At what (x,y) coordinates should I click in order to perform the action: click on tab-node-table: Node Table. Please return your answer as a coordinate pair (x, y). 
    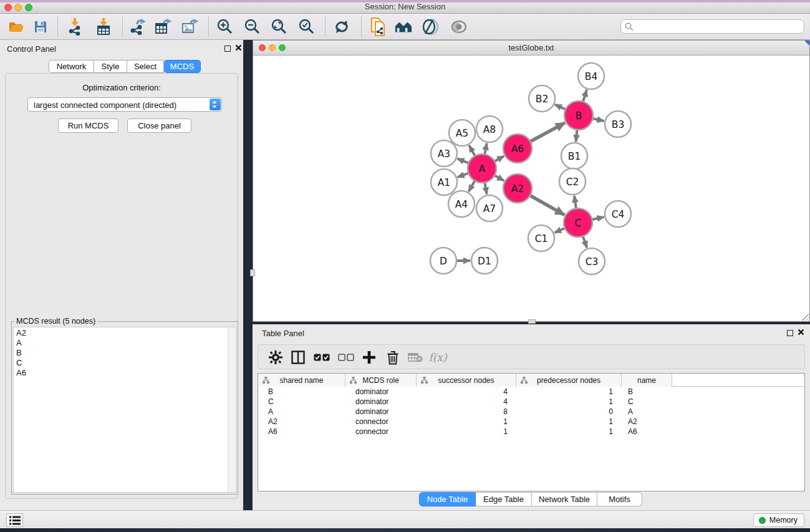
    Looking at the image, I should click on (448, 499).